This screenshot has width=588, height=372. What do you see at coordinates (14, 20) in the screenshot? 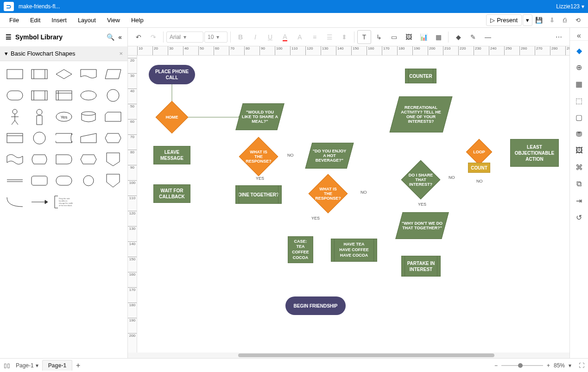
I see `menu-file: File` at bounding box center [14, 20].